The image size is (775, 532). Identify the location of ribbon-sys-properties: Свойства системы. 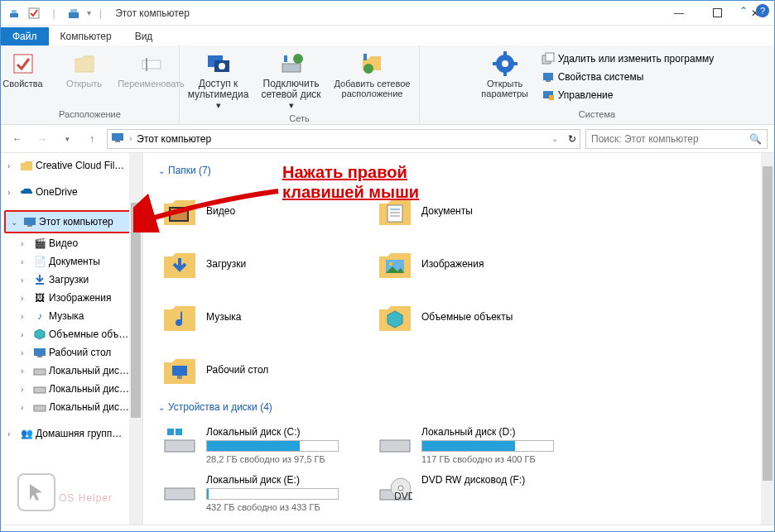
(628, 77).